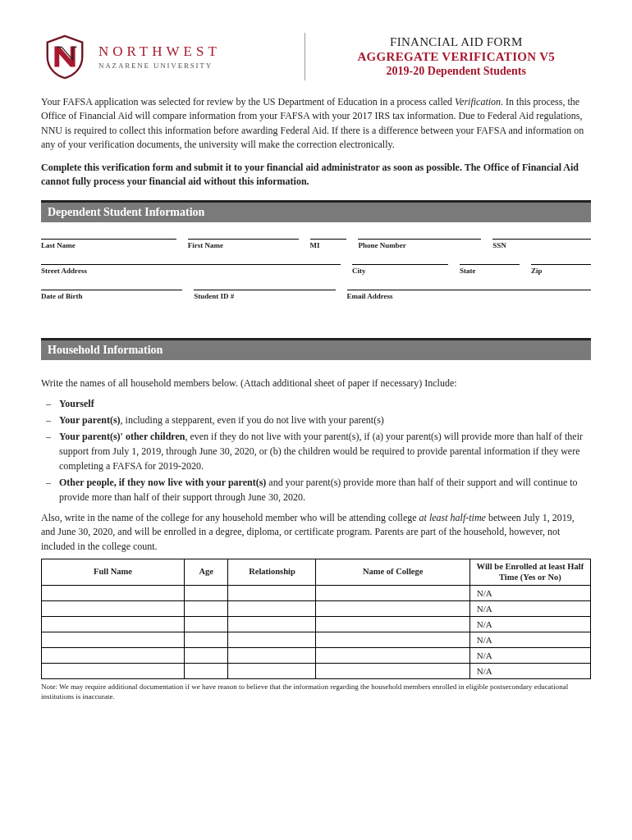 This screenshot has width=632, height=840. I want to click on field-dob: Date of Birth, so click(112, 295).